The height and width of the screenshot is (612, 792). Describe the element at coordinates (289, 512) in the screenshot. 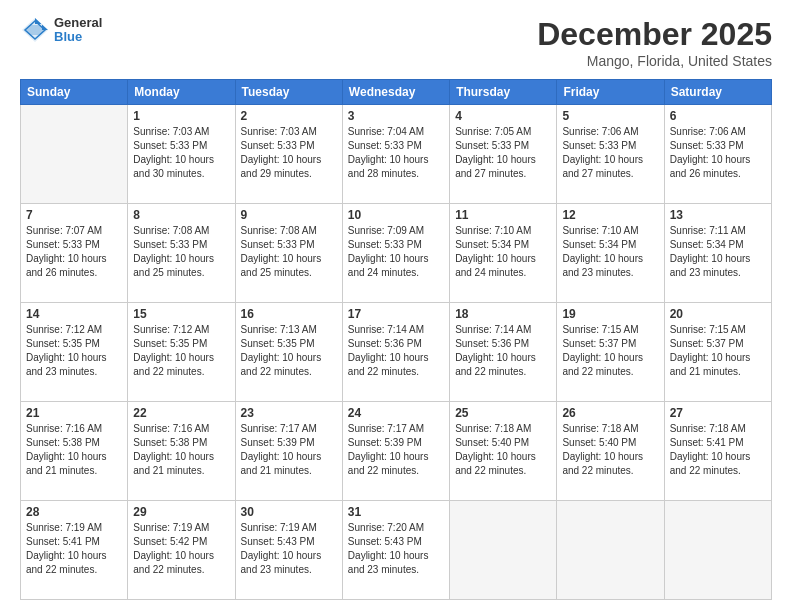

I see `day-number: 30` at that location.